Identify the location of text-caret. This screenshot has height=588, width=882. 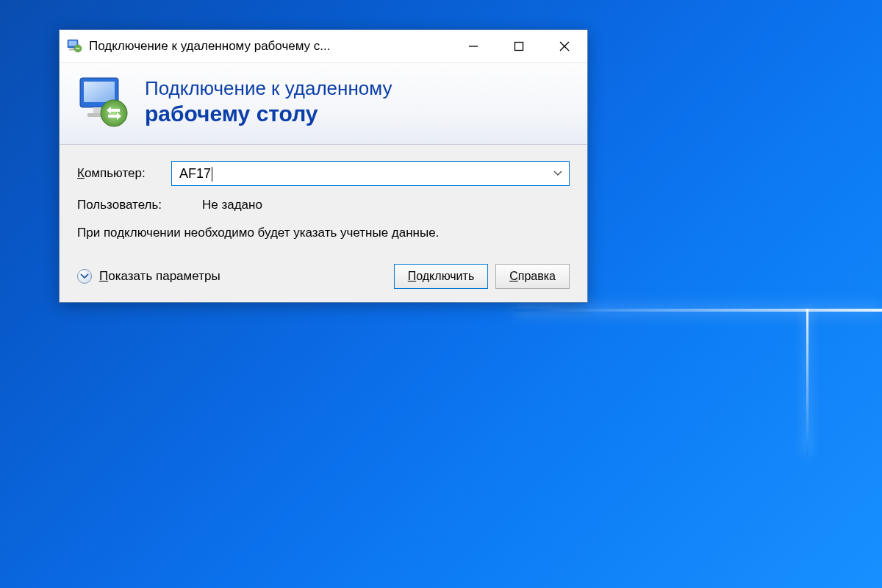
(212, 174).